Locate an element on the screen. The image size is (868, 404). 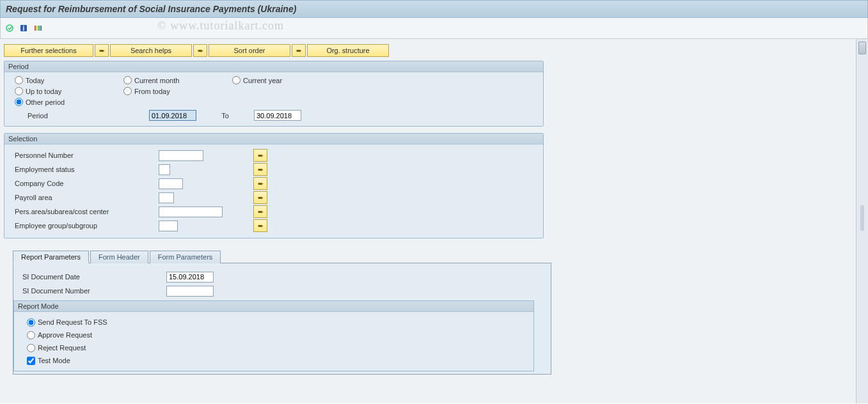
tabstrip: Report Parameters Form Header Form Param… is located at coordinates (282, 256).